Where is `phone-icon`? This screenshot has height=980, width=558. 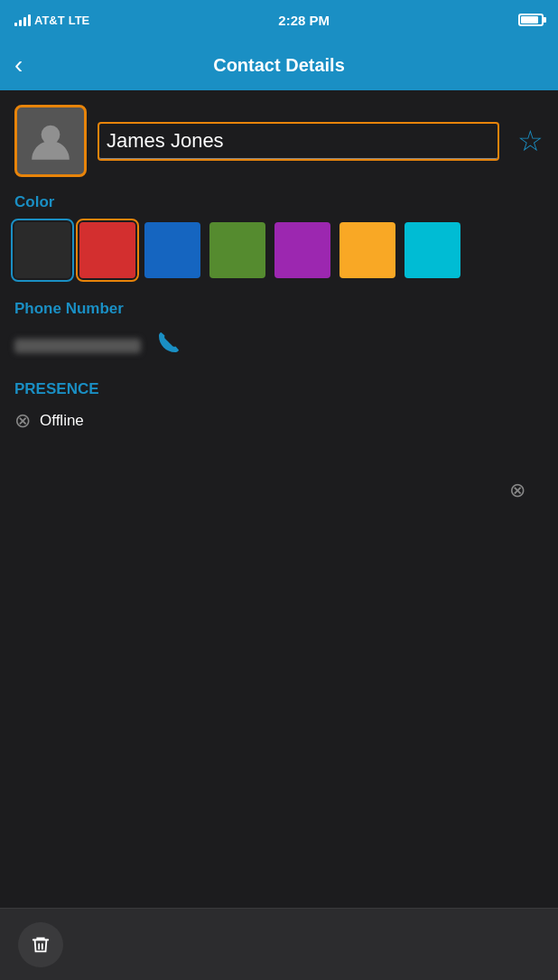
phone-icon is located at coordinates (169, 342).